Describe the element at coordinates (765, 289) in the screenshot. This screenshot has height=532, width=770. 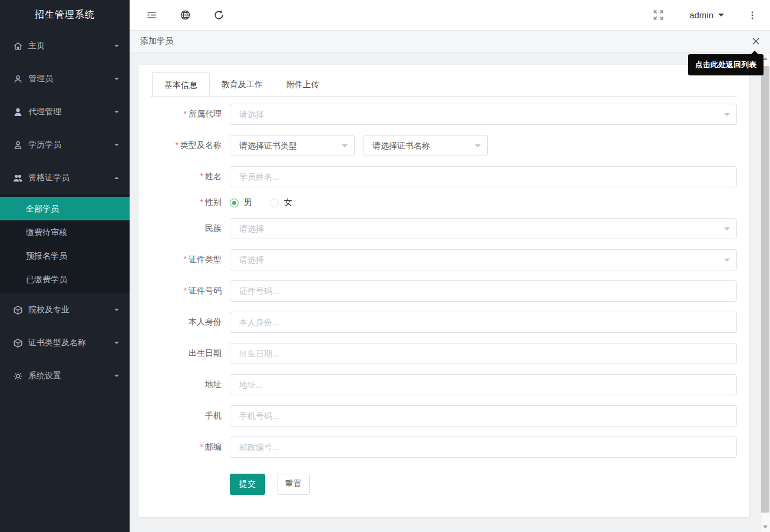
I see `scrollbar-thumb` at that location.